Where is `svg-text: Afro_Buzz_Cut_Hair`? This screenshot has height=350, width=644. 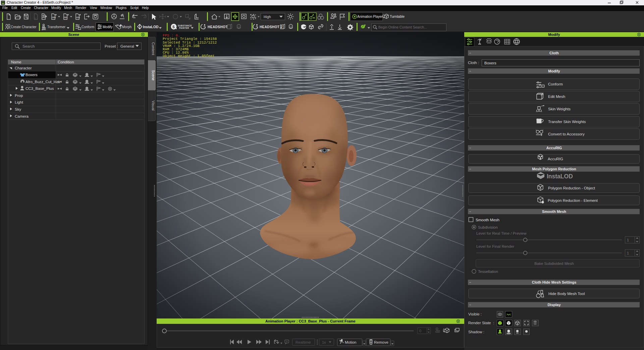 svg-text: Afro_Buzz_Cut_Hair is located at coordinates (43, 82).